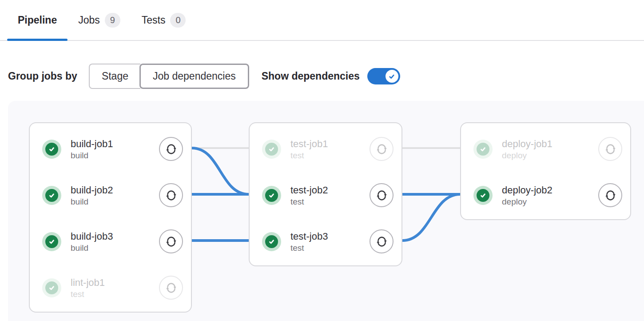  What do you see at coordinates (178, 20) in the screenshot?
I see `tests-count-badge: 0` at bounding box center [178, 20].